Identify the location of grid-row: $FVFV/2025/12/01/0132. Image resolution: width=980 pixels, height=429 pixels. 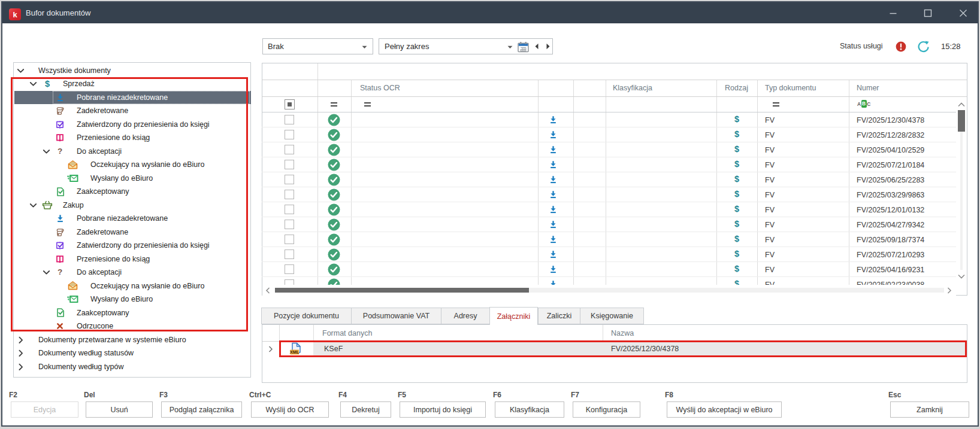
(609, 209).